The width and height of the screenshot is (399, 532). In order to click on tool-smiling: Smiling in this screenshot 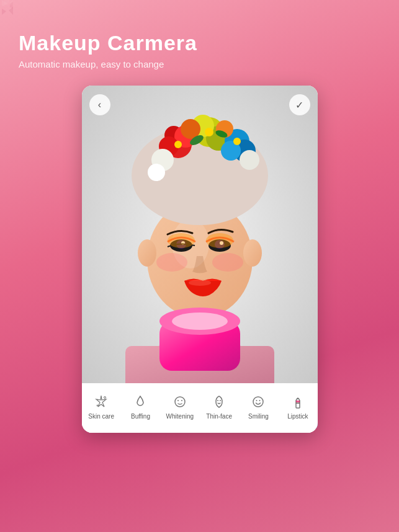, I will do `click(258, 407)`.